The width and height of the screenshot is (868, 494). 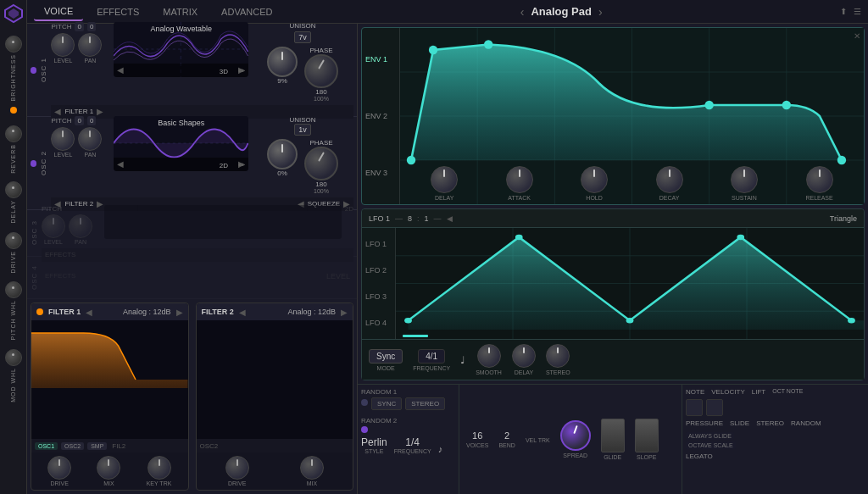 I want to click on env-delay-knob, so click(x=444, y=180).